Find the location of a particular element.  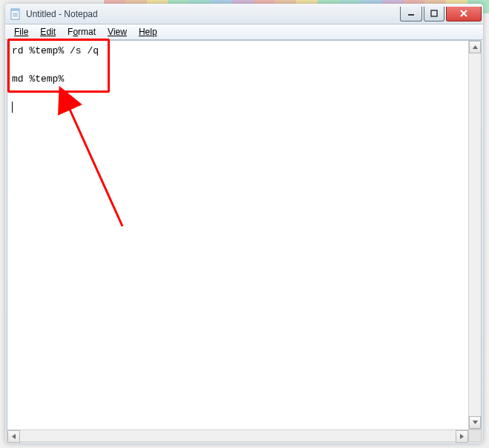

maximize-button is located at coordinates (434, 14).